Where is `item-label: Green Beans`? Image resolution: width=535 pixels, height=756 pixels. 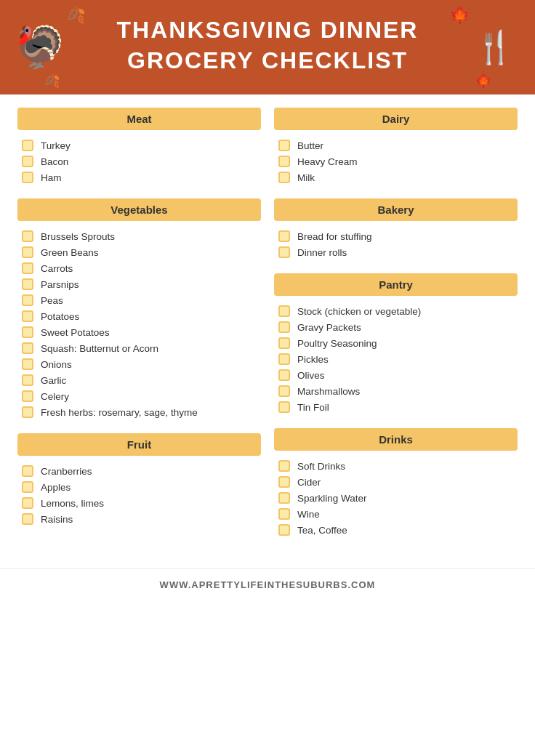 item-label: Green Beans is located at coordinates (70, 253).